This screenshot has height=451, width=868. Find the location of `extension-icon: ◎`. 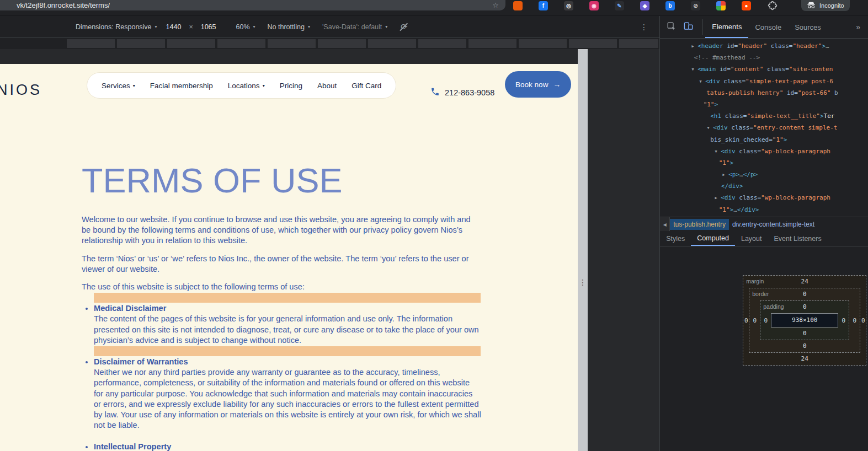

extension-icon: ◎ is located at coordinates (568, 6).